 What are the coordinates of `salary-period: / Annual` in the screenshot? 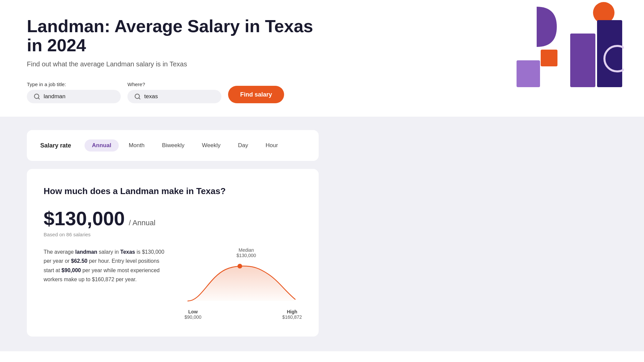 It's located at (142, 223).